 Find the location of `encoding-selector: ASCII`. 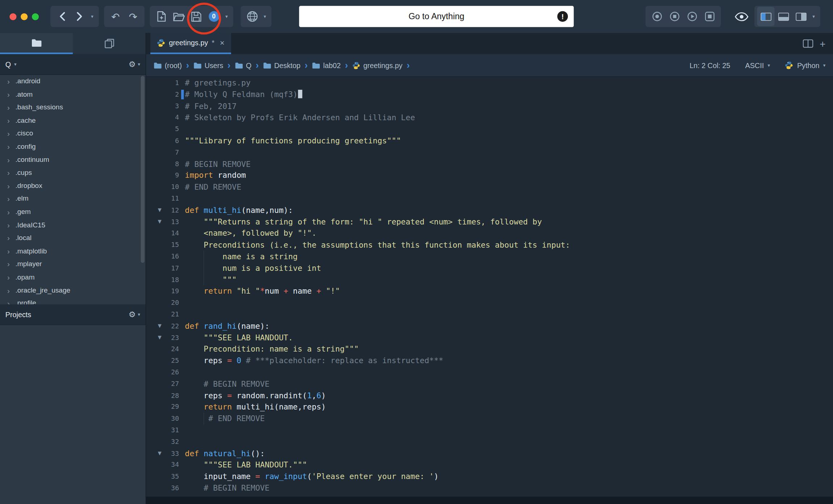

encoding-selector: ASCII is located at coordinates (754, 65).